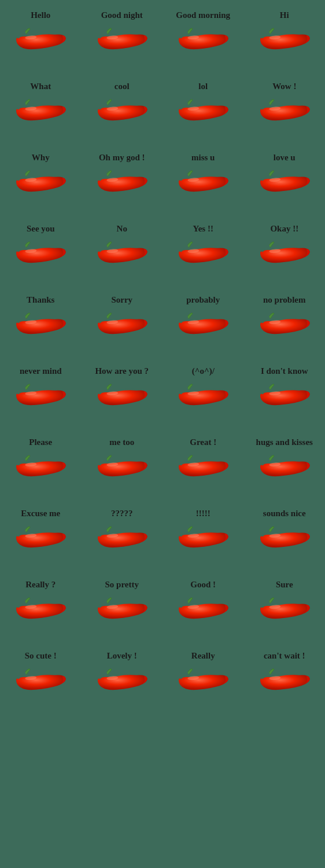  What do you see at coordinates (285, 463) in the screenshot?
I see `sticker-item: hugs and kisses` at bounding box center [285, 463].